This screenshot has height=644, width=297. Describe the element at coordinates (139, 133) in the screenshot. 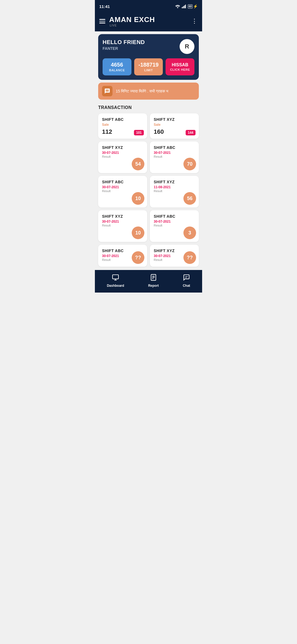

I see `tx-badge: 101` at that location.